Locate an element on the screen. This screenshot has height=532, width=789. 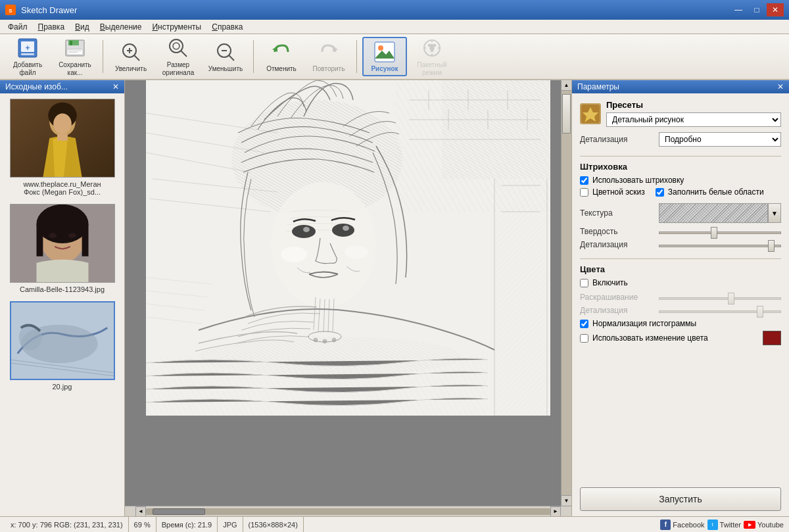
menu-select: Выделение is located at coordinates (121, 27).